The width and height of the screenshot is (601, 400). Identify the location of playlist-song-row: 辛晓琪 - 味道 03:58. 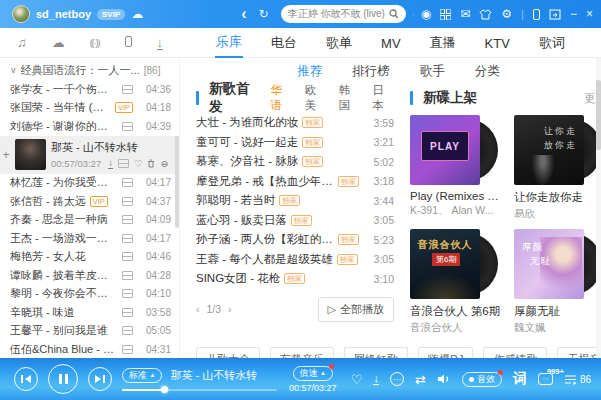
(90, 312).